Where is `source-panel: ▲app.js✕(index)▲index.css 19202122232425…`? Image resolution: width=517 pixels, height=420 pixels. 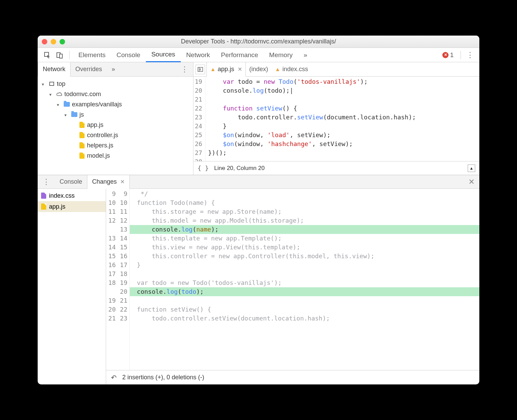 source-panel: ▲app.js✕(index)▲index.css 19202122232425… is located at coordinates (336, 118).